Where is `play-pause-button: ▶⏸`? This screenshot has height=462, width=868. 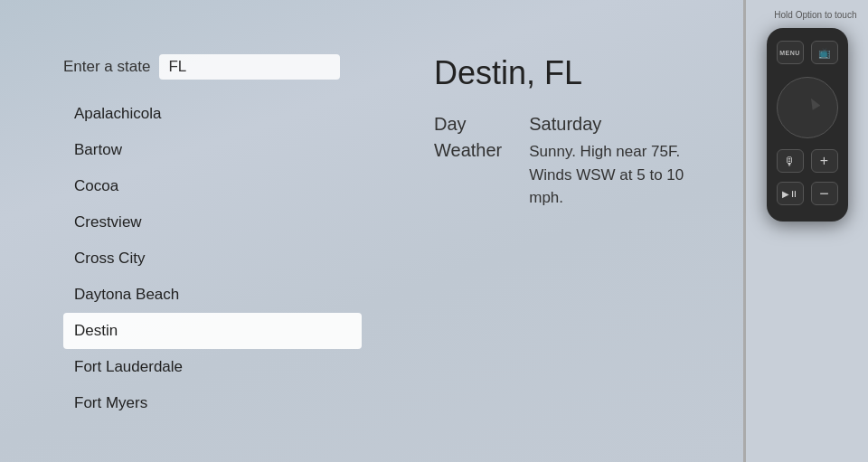
play-pause-button: ▶⏸ is located at coordinates (790, 193).